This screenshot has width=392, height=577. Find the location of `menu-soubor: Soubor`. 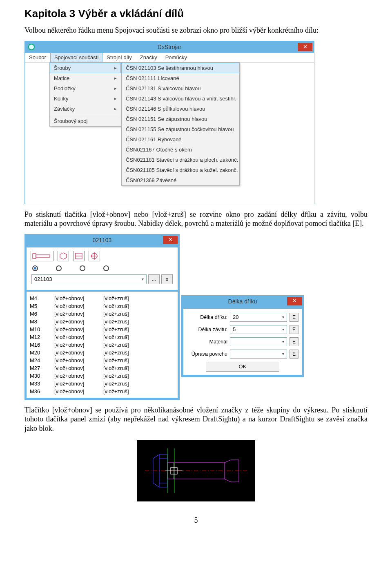

menu-soubor: Soubor is located at coordinates (38, 57).